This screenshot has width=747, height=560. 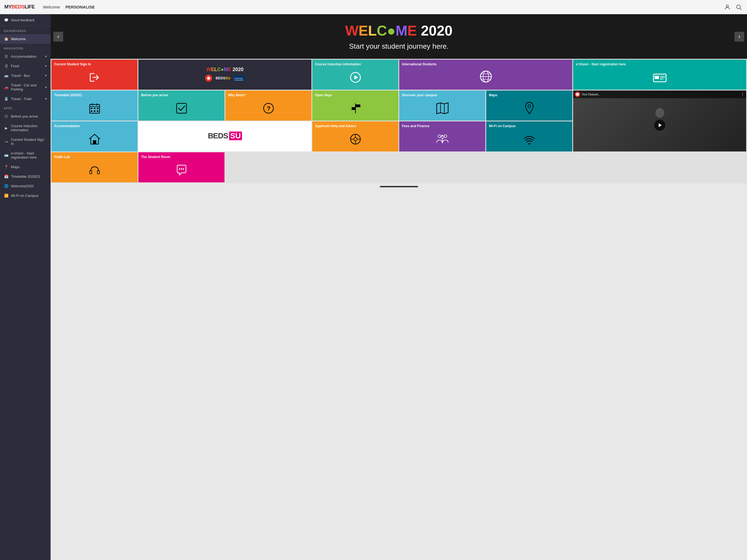 I want to click on video-title: Vice Chancel..., so click(x=661, y=95).